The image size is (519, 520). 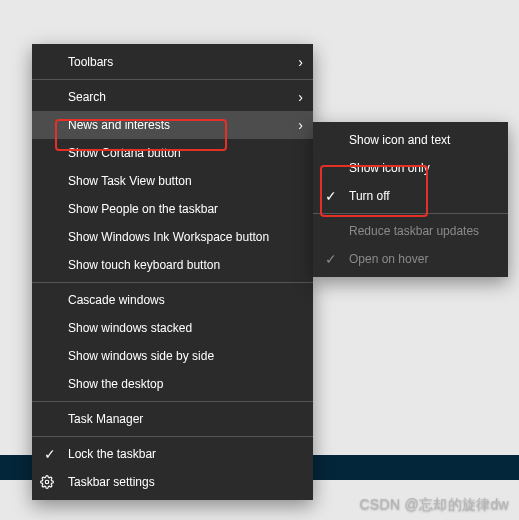 I want to click on submenu-item-show-icon-and-text: Show icon and text, so click(x=410, y=140).